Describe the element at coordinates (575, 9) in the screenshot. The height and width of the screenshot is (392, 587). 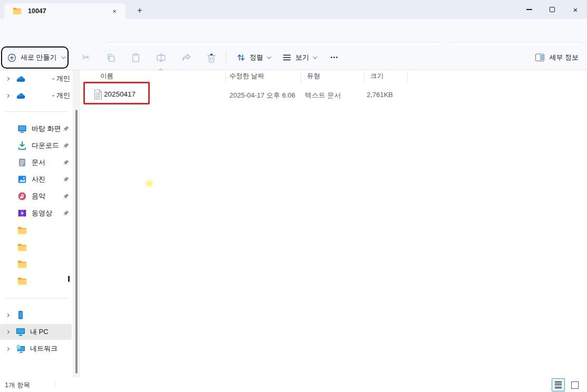
I see `close-button: ×` at that location.